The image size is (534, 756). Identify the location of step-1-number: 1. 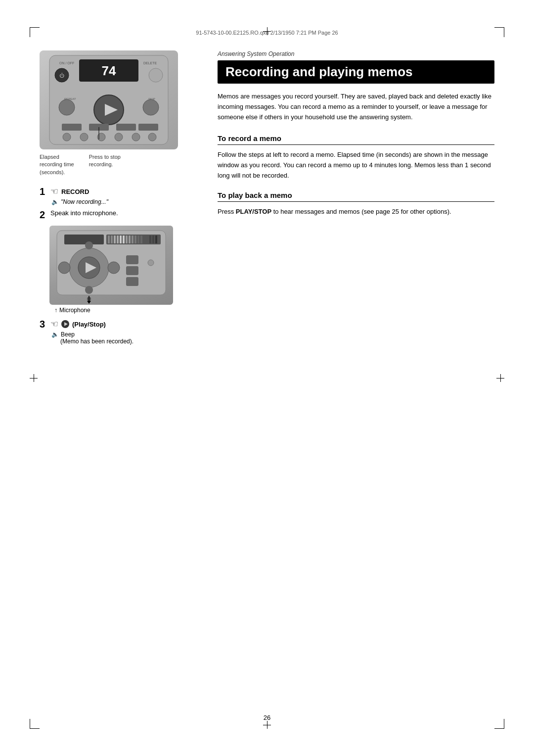
(44, 192).